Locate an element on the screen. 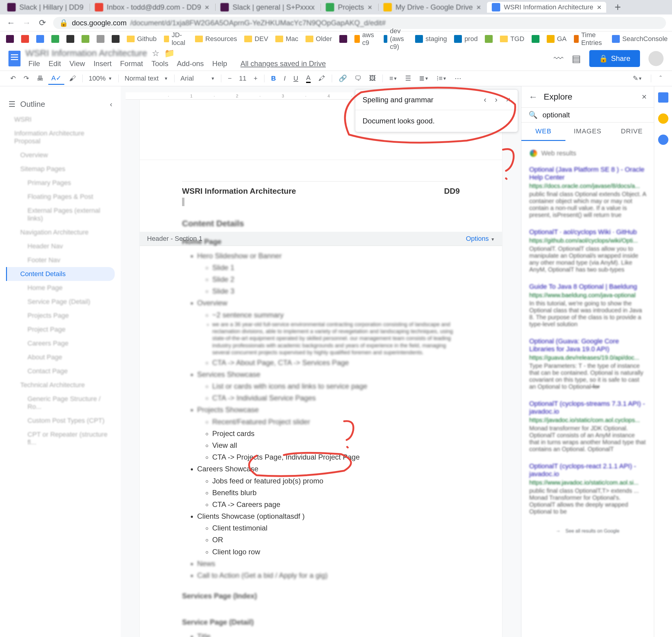 The height and width of the screenshot is (637, 672). options-dropdown: Options ▼ is located at coordinates (480, 238).